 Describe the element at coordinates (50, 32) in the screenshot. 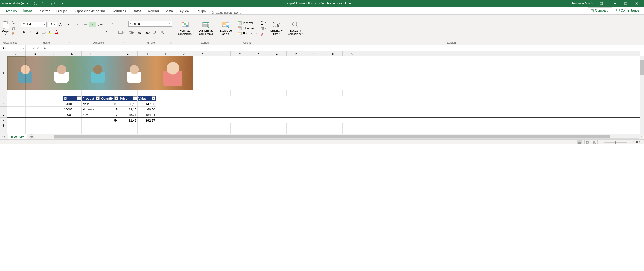

I see `fill-color-button: ▾` at that location.